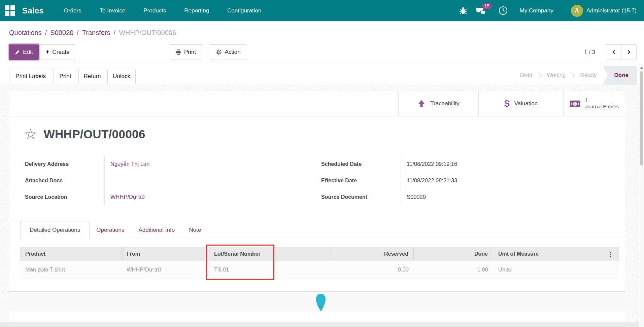 The width and height of the screenshot is (644, 327). Describe the element at coordinates (321, 302) in the screenshot. I see `click-indicator-pin` at that location.